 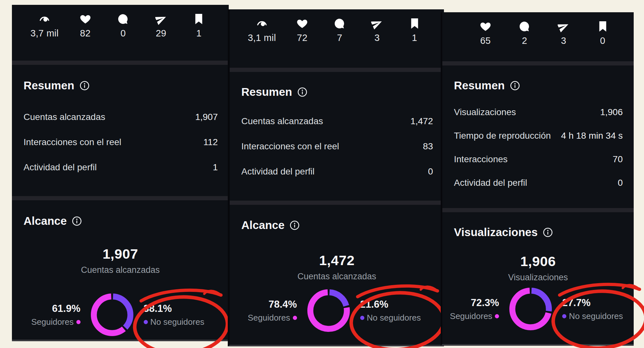 What do you see at coordinates (269, 318) in the screenshot?
I see `followers-label: Seguidores` at bounding box center [269, 318].